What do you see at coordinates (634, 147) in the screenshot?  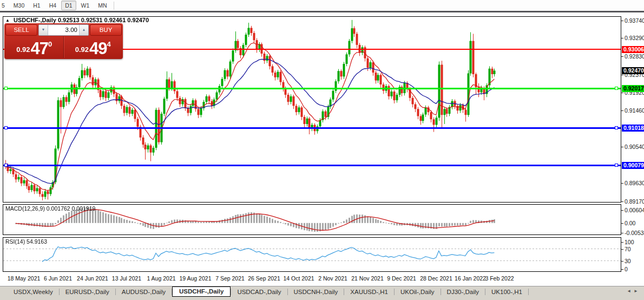 I see `price-tick-label: 0.90540` at bounding box center [634, 147].